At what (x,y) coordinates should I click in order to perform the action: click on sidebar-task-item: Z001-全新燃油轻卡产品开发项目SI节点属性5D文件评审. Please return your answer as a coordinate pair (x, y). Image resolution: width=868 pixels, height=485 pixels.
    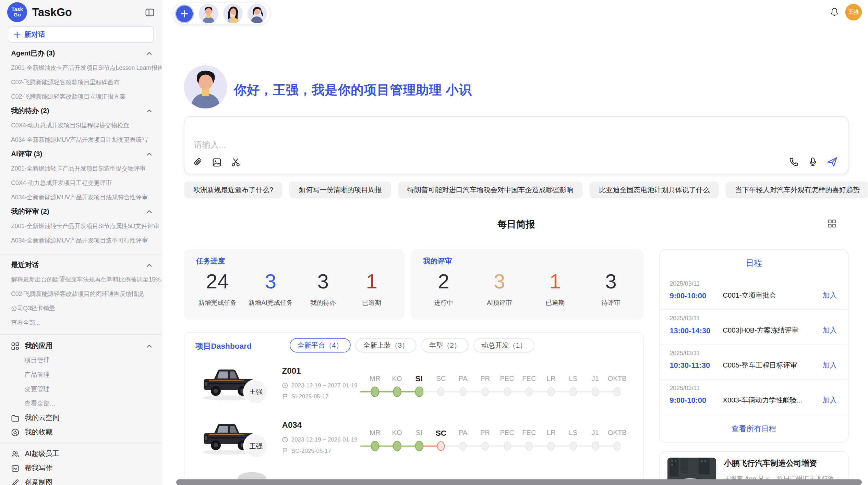
    Looking at the image, I should click on (81, 226).